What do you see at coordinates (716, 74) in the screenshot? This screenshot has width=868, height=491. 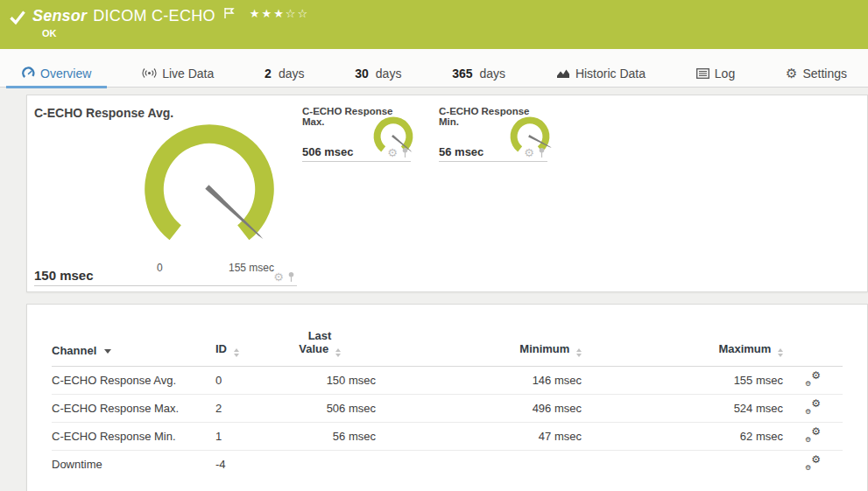 I see `tab-log: Log` at bounding box center [716, 74].